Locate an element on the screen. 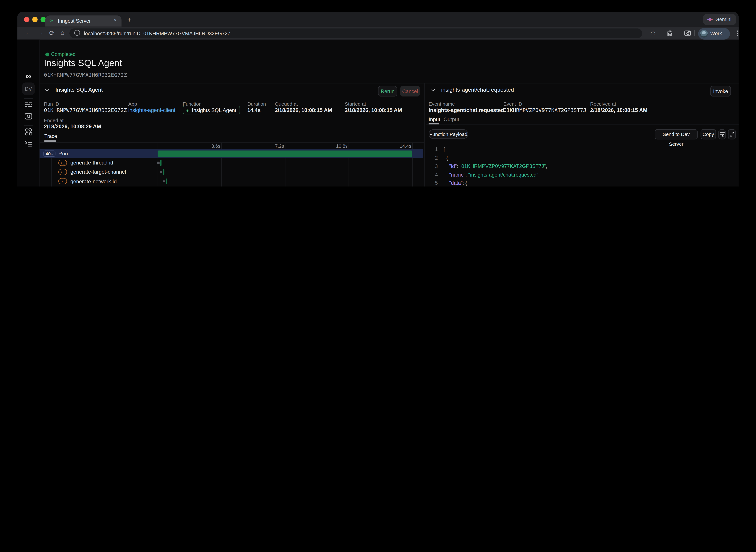 The width and height of the screenshot is (756, 552). started-at-value: 2/18/2026, 10:08:15 AM is located at coordinates (373, 110).